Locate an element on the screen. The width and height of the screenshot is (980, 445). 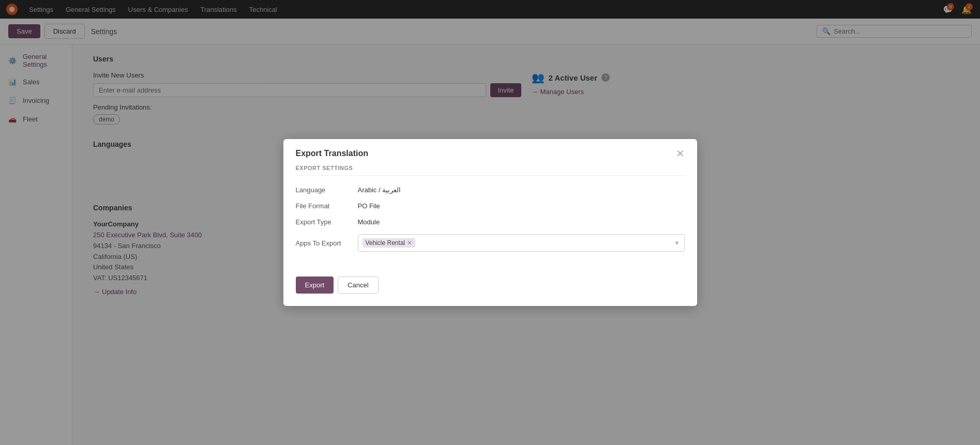
export-button: Export is located at coordinates (315, 285).